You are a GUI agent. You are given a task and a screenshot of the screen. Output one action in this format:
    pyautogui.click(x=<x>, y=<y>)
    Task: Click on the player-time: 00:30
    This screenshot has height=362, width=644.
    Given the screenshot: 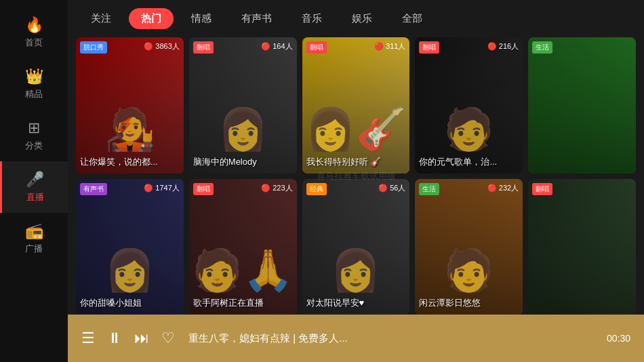 What is the action you would take?
    pyautogui.click(x=618, y=338)
    